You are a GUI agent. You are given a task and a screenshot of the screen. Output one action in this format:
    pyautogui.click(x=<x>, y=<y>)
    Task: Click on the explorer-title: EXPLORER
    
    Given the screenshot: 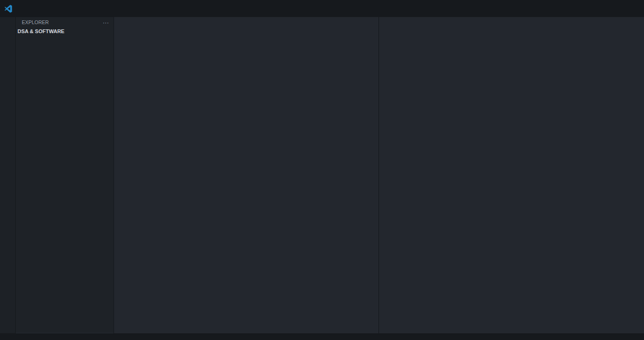 What is the action you would take?
    pyautogui.click(x=35, y=22)
    